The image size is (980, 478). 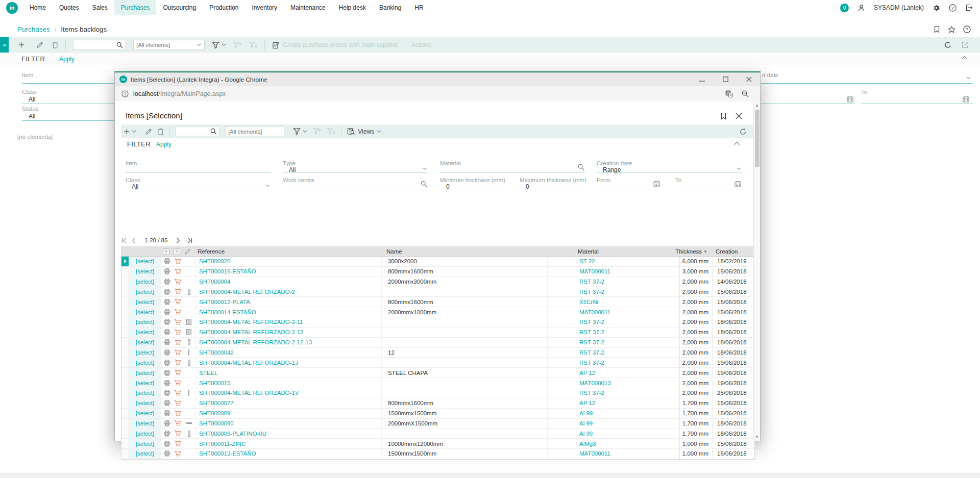 I want to click on table-row: [select]SHT0000091500mmx1500mmAl 991,700…, so click(x=438, y=414).